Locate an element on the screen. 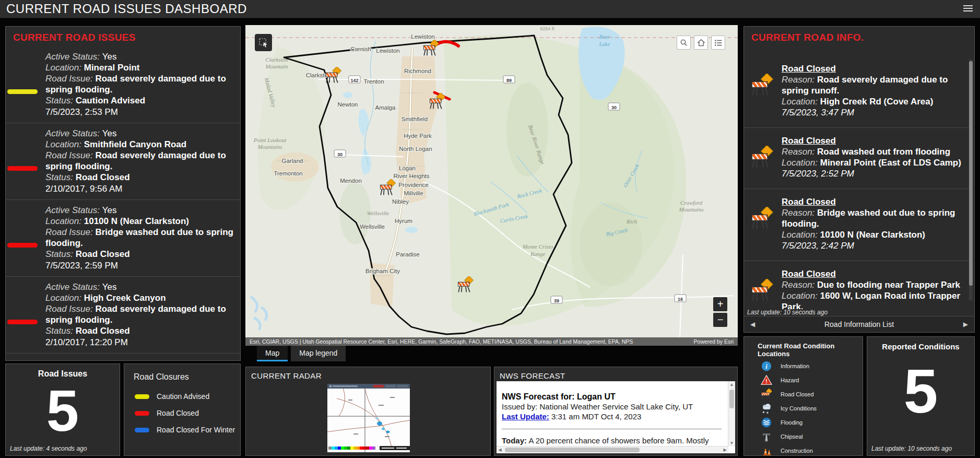  road-info-entry: Road ClosedReason: Road severely damaged… is located at coordinates (856, 92).